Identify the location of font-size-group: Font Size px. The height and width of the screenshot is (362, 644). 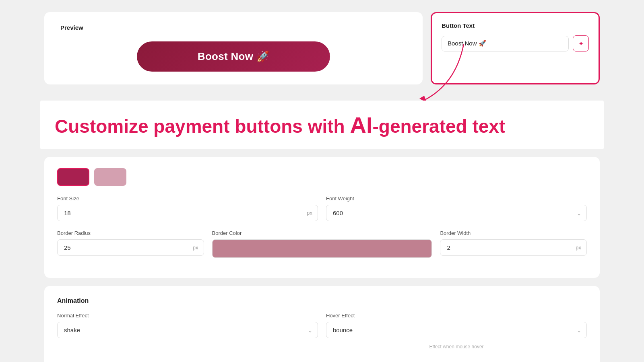
(188, 208).